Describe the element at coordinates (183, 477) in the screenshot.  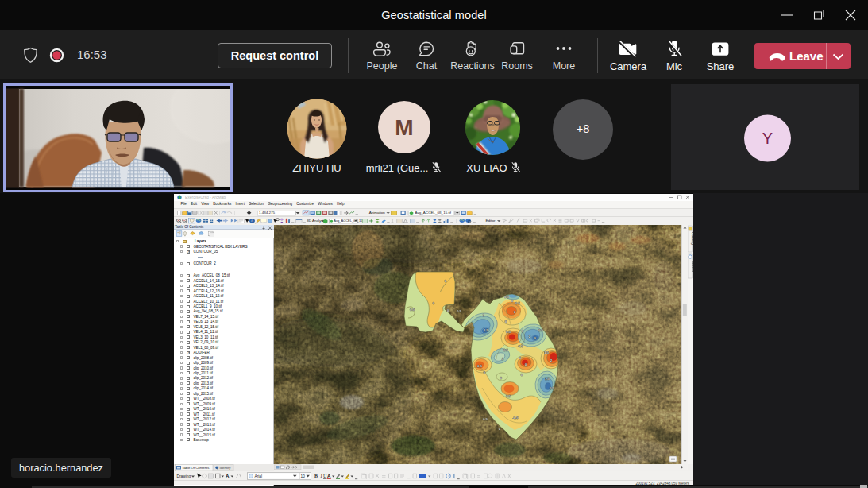
I see `svg-text: Drawing` at that location.